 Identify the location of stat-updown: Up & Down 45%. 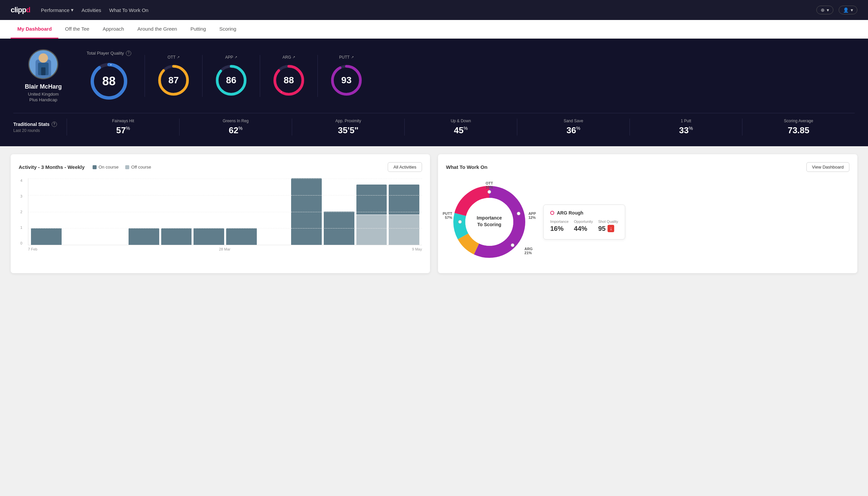
(460, 127).